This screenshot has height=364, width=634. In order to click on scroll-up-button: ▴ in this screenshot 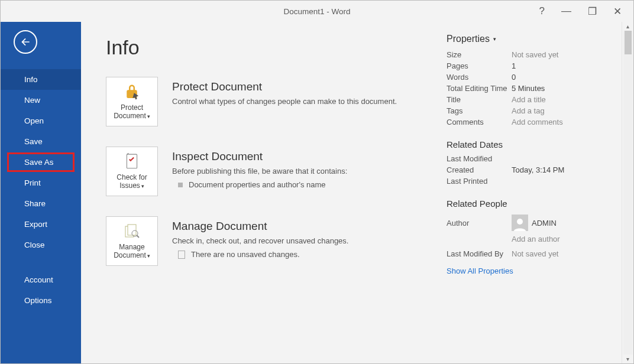, I will do `click(628, 26)`.